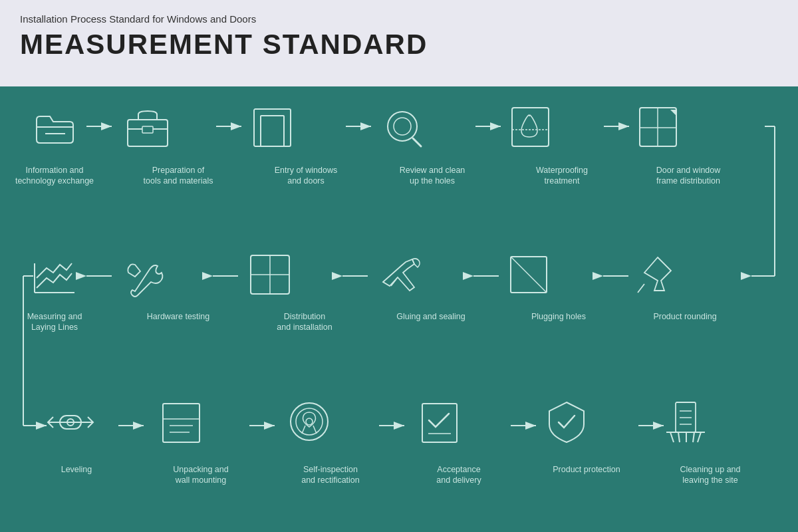 The height and width of the screenshot is (532, 798). What do you see at coordinates (148, 129) in the screenshot?
I see `step-icon-prep` at bounding box center [148, 129].